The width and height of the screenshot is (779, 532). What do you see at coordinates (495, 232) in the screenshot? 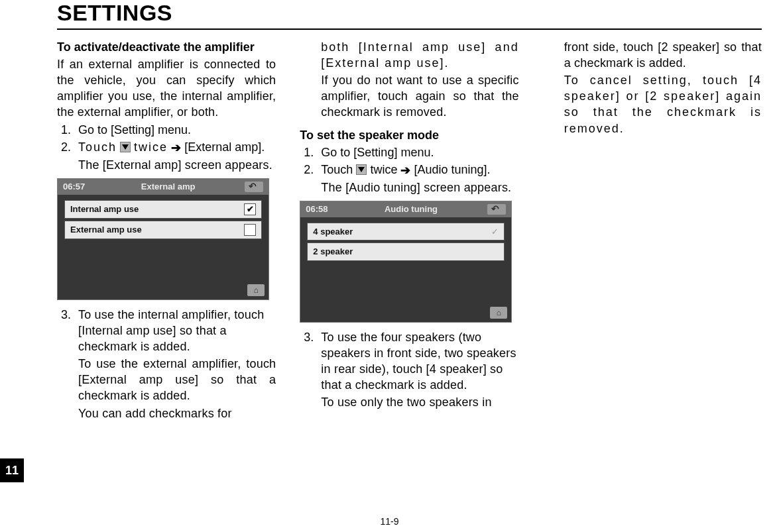
I see `check-thin-icon: ✓` at bounding box center [495, 232].